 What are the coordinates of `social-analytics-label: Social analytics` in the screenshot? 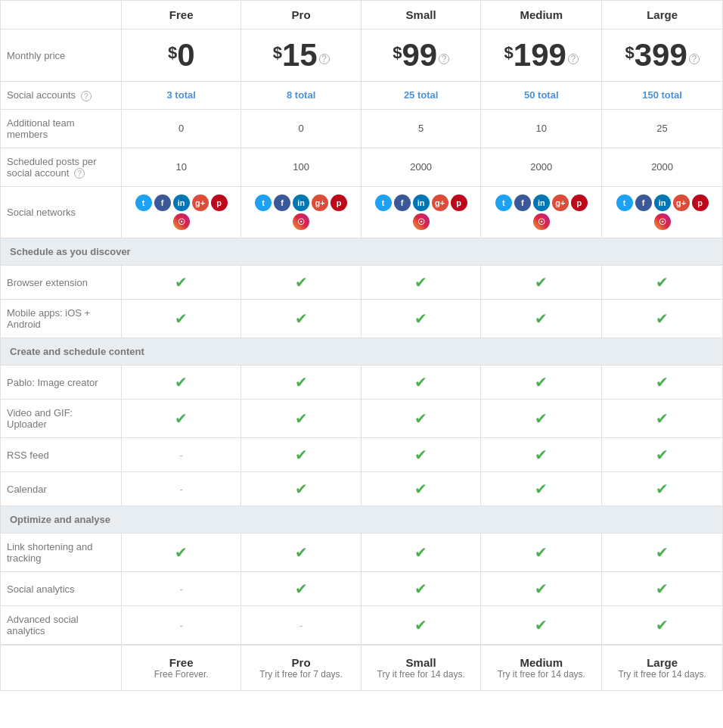 It's located at (61, 589).